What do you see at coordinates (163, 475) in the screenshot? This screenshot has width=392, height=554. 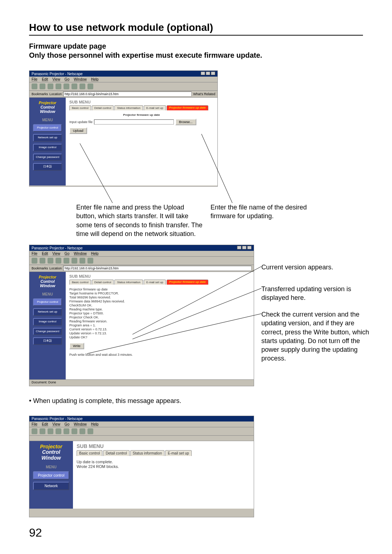 I see `main-panel-complete: SUB MENU Basic control Detail control St…` at bounding box center [163, 475].